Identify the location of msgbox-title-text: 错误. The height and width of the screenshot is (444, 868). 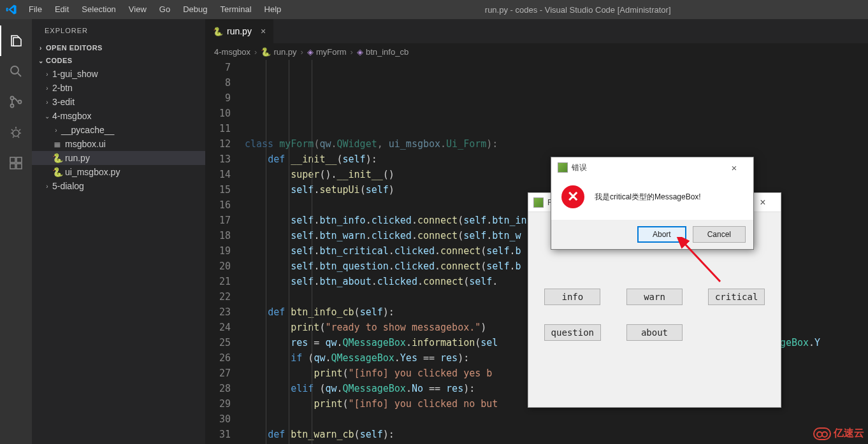
(579, 168).